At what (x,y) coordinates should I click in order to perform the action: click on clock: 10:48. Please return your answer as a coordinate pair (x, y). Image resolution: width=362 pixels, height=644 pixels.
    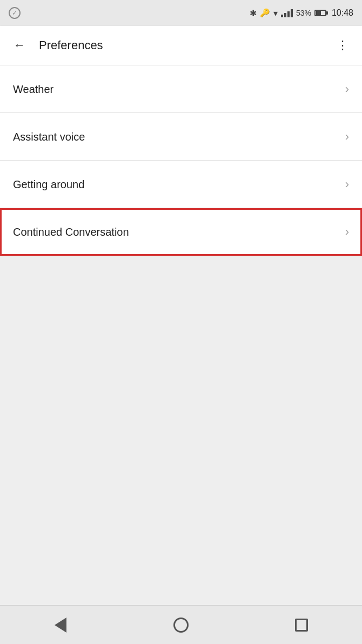
    Looking at the image, I should click on (343, 13).